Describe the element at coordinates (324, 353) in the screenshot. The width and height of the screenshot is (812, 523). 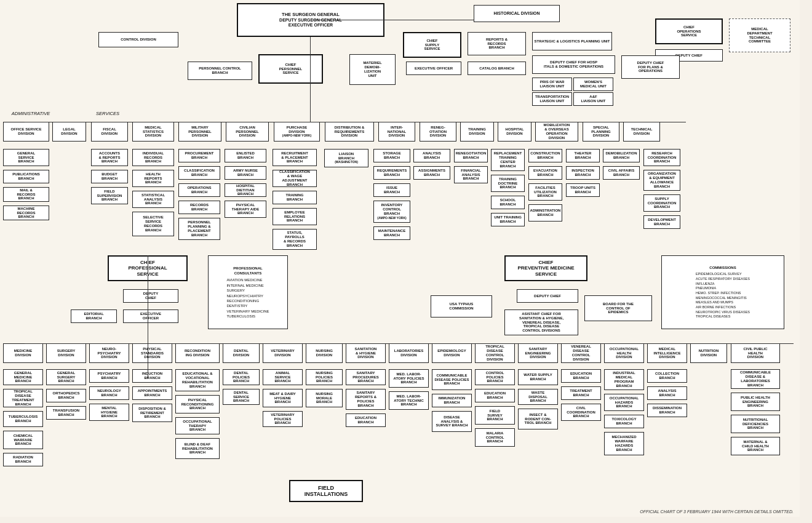
I see `nursing-division: NURSINGDIVISION` at that location.